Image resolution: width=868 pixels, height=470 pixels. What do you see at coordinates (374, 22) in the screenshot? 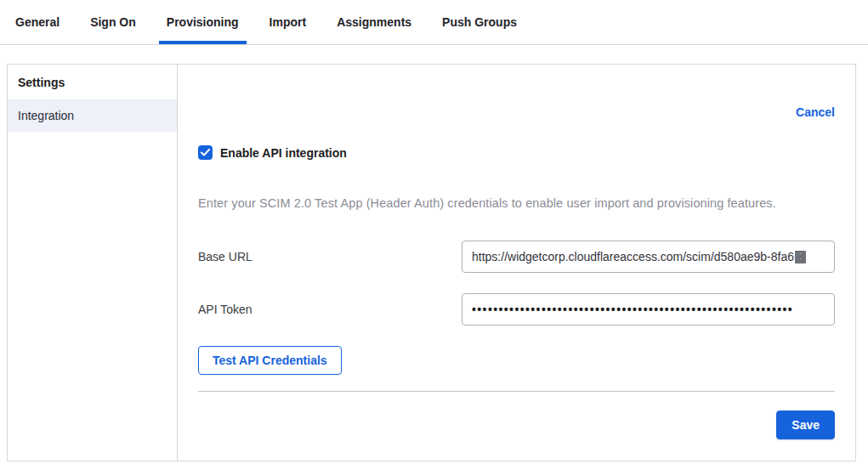
I see `tab-assignments: Assignments` at bounding box center [374, 22].